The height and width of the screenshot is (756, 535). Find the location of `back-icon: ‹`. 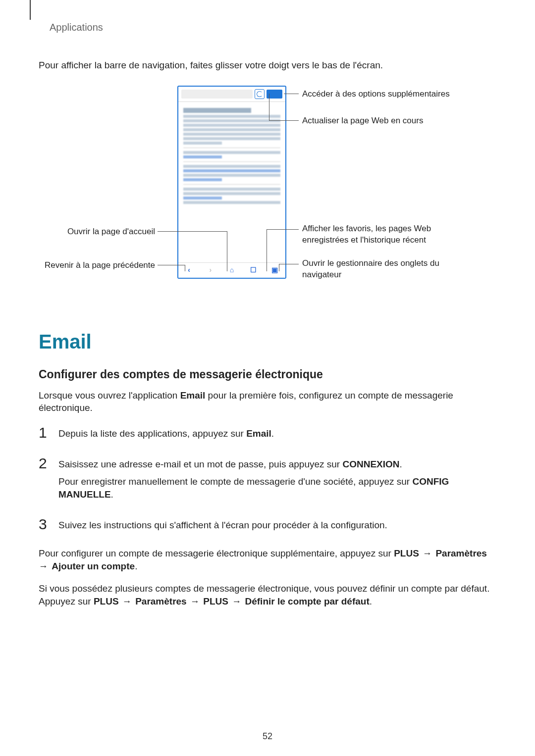

back-icon: ‹ is located at coordinates (189, 270).